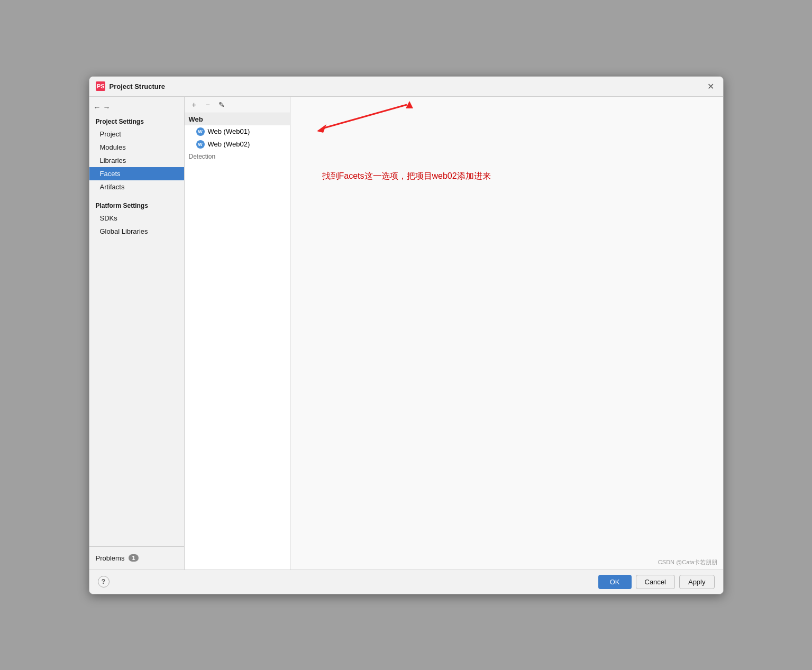 The image size is (812, 670). What do you see at coordinates (406, 177) in the screenshot?
I see `annotation-text: 找到Facets这一选项，把项目web02添加进来` at bounding box center [406, 177].